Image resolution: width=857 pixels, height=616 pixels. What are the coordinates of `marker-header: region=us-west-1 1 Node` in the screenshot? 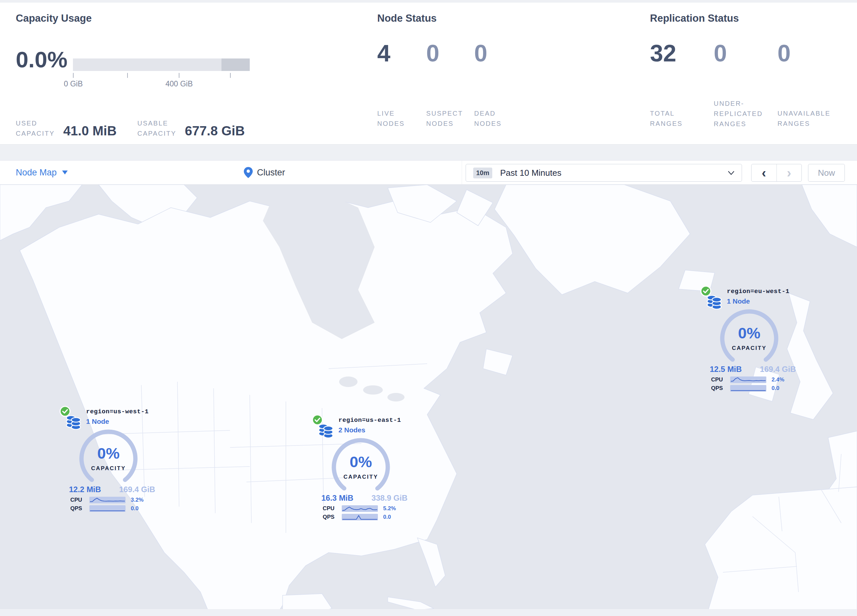 It's located at (108, 417).